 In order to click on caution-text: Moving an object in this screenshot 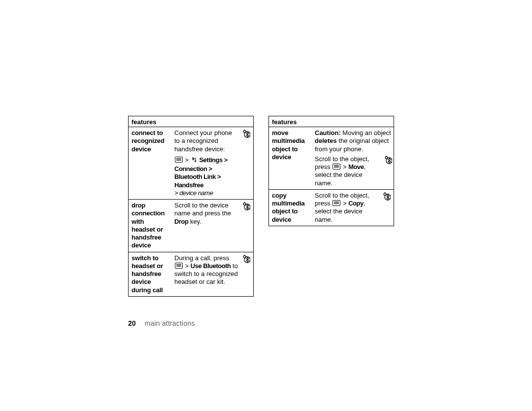, I will do `click(366, 133)`.